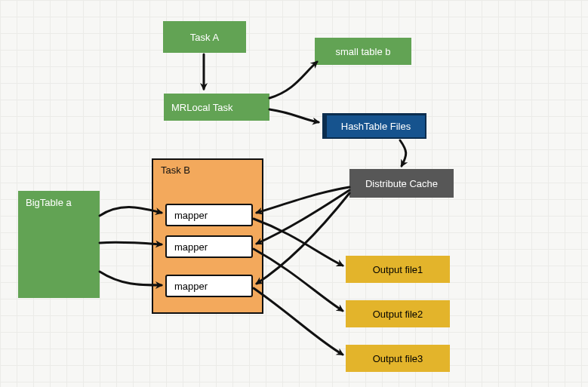  What do you see at coordinates (205, 37) in the screenshot?
I see `task-a-node: Task A` at bounding box center [205, 37].